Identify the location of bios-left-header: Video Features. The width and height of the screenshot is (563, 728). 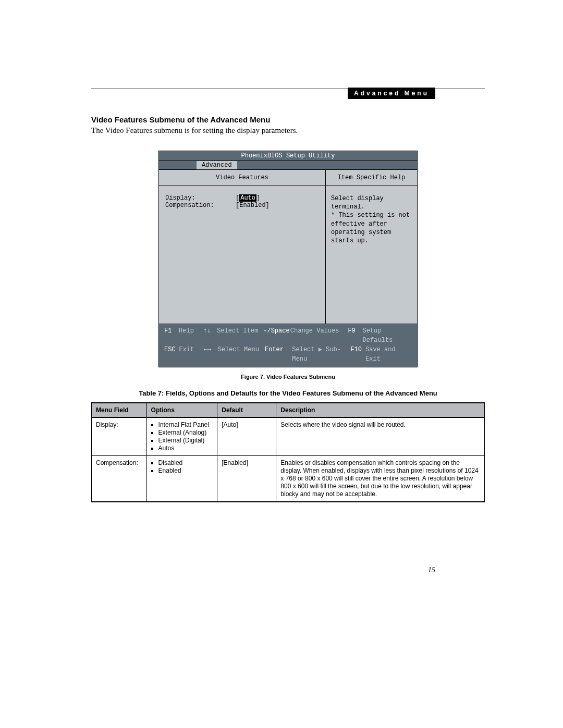
(242, 178).